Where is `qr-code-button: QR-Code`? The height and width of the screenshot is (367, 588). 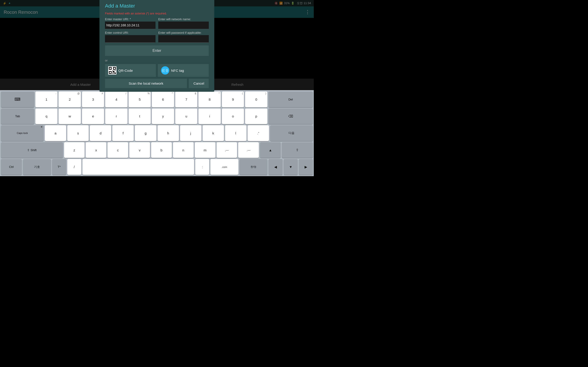
qr-code-button: QR-Code is located at coordinates (130, 70).